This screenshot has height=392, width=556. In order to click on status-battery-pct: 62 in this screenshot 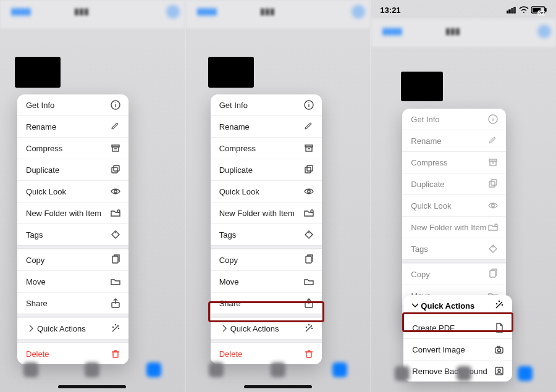, I will do `click(541, 13)`.